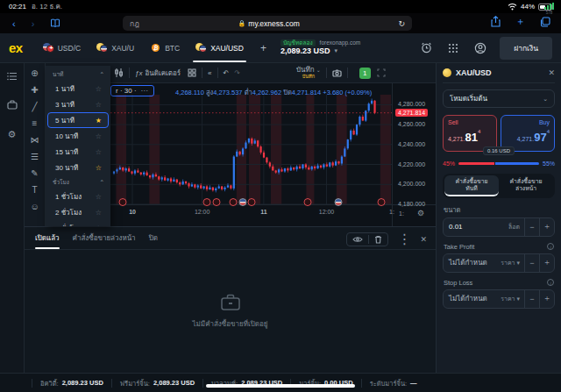  I want to click on legend-more-icon: ⋯, so click(146, 91).